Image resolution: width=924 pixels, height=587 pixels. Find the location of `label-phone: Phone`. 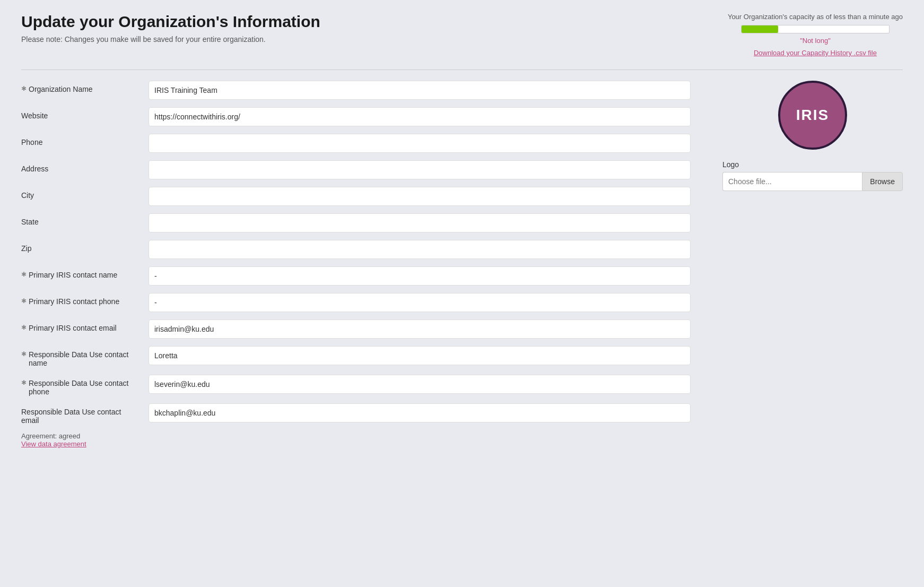

label-phone: Phone is located at coordinates (80, 140).